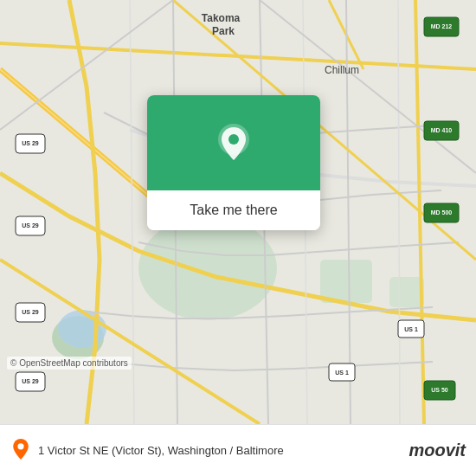 This screenshot has height=476, width=476. Describe the element at coordinates (441, 130) in the screenshot. I see `svg-text: MD 410` at that location.